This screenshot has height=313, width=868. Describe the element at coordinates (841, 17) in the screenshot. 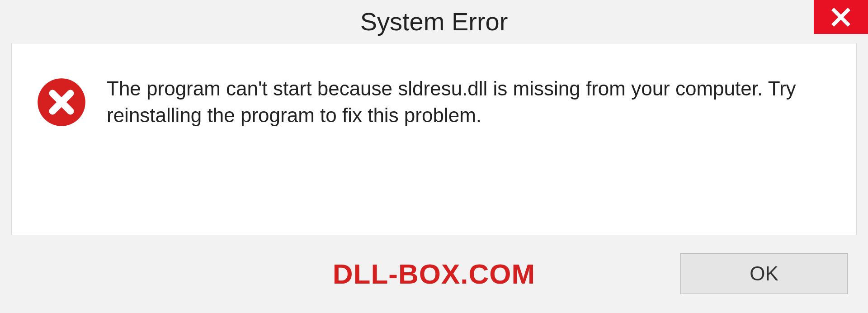

I see `close-icon` at that location.